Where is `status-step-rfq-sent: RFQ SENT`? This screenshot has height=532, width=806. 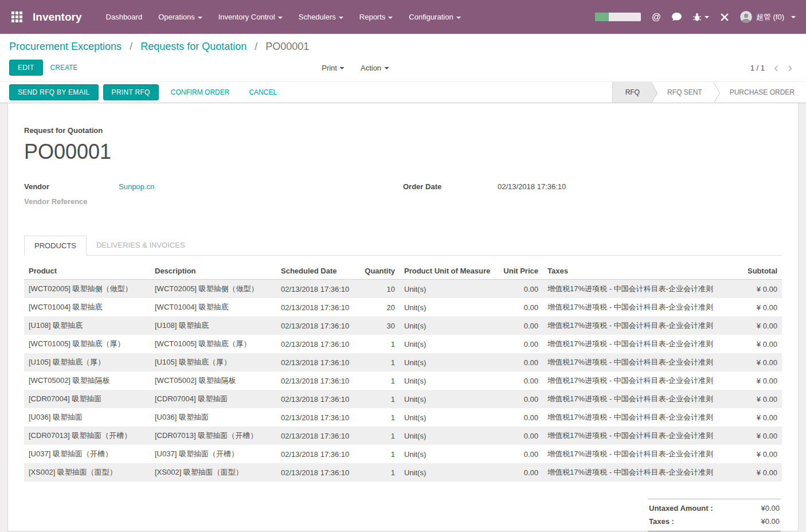 status-step-rfq-sent: RFQ SENT is located at coordinates (682, 92).